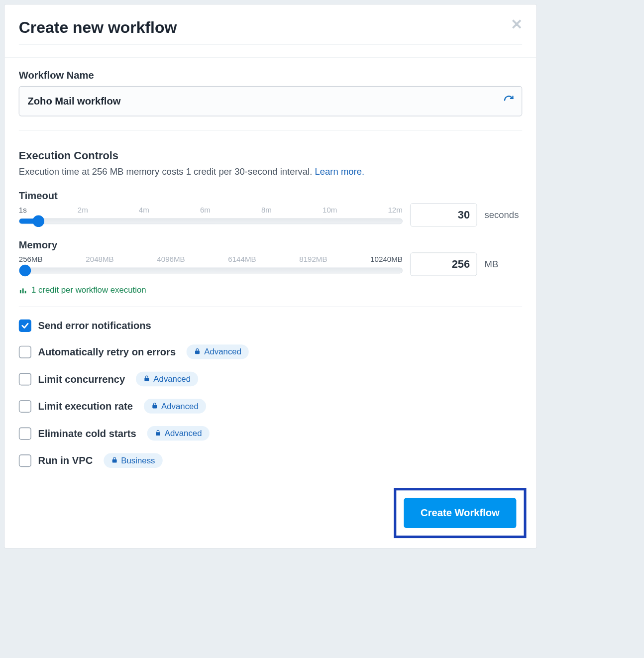 This screenshot has height=658, width=644. I want to click on memory-label: Memory, so click(271, 245).